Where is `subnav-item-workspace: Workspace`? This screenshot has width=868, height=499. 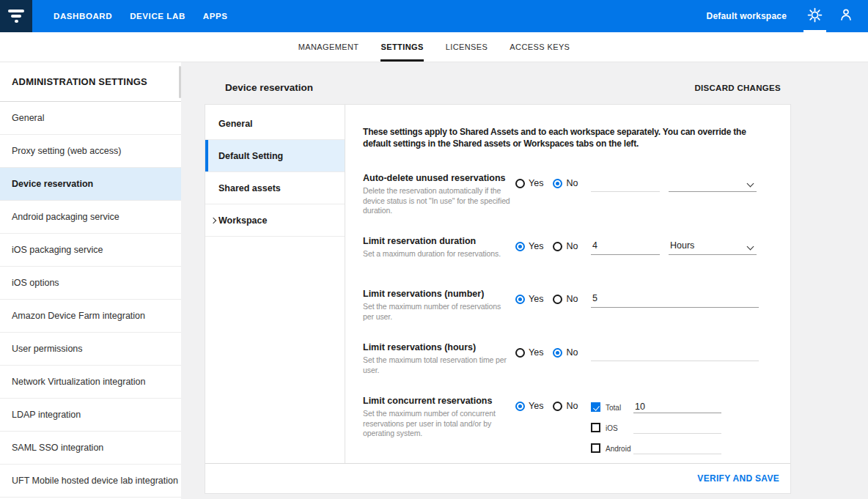 subnav-item-workspace: Workspace is located at coordinates (275, 221).